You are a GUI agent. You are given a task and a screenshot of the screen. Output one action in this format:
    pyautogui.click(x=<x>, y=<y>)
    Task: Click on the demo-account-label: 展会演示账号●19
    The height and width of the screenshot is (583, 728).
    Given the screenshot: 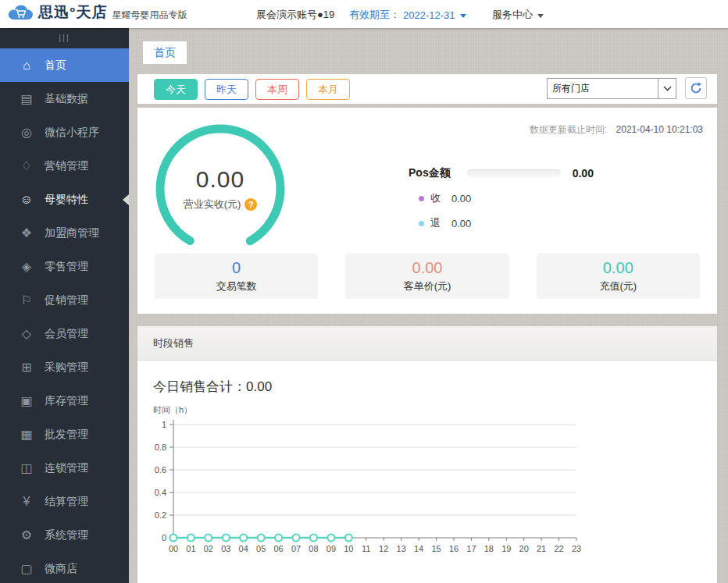 What is the action you would take?
    pyautogui.click(x=295, y=15)
    